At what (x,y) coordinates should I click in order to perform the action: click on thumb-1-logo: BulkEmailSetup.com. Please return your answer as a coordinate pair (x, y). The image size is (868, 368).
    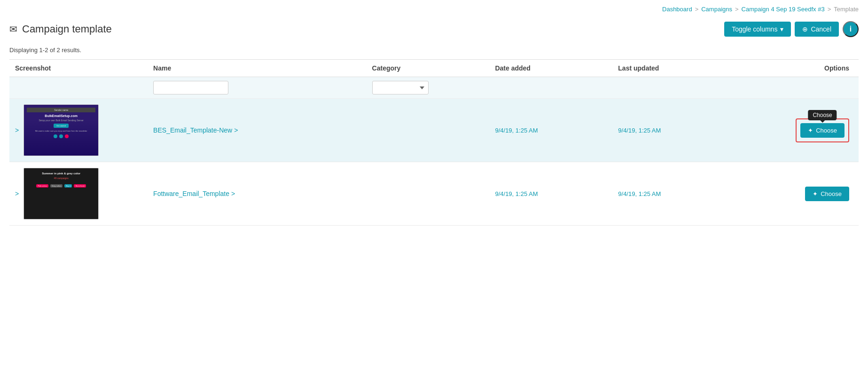
    Looking at the image, I should click on (61, 116).